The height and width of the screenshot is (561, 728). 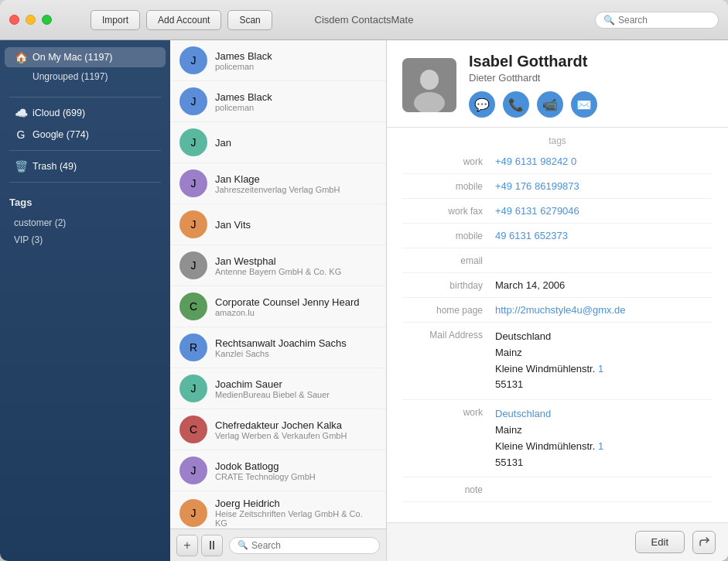 What do you see at coordinates (449, 489) in the screenshot?
I see `field-label: note` at bounding box center [449, 489].